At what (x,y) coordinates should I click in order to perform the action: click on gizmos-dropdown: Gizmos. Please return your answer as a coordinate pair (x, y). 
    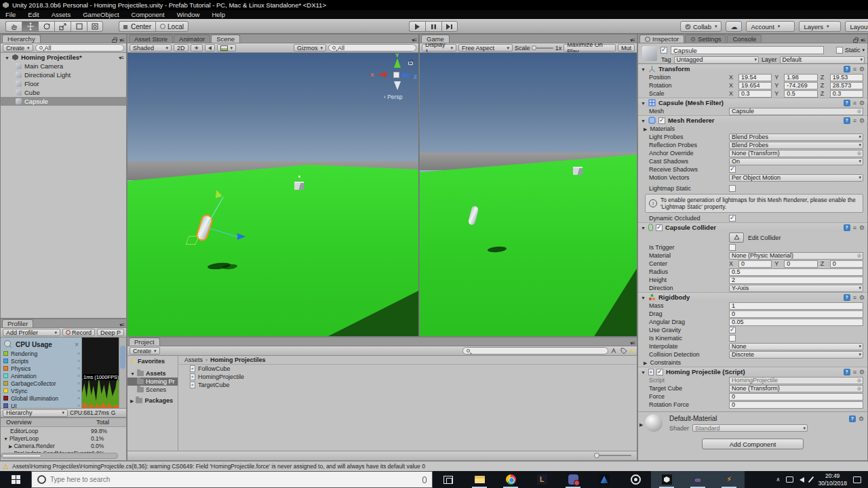
    Looking at the image, I should click on (310, 47).